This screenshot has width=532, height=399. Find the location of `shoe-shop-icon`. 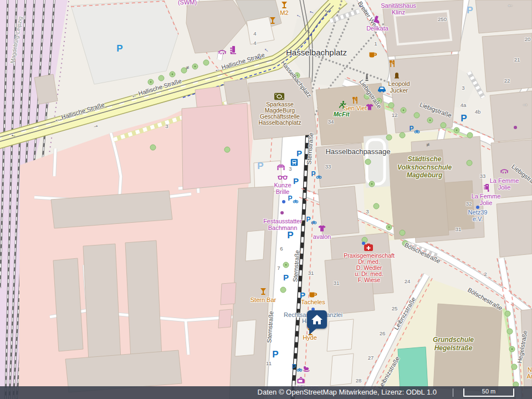

shoe-shop-icon is located at coordinates (377, 19).